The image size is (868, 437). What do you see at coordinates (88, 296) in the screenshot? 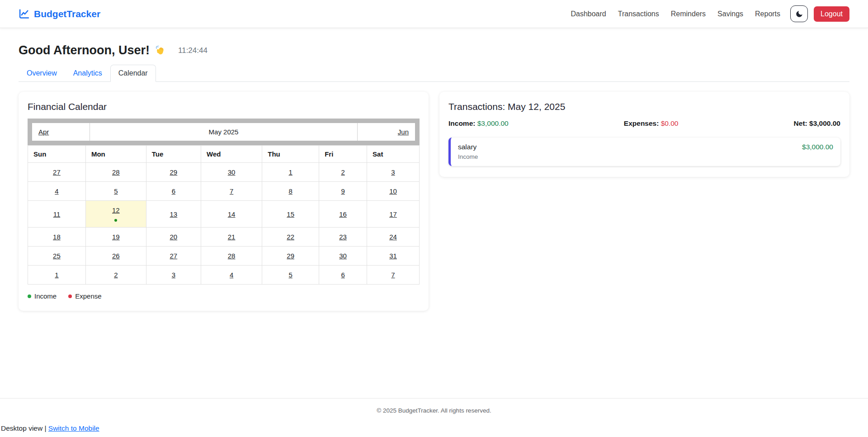
I see `legend-expense-label: Expense` at bounding box center [88, 296].